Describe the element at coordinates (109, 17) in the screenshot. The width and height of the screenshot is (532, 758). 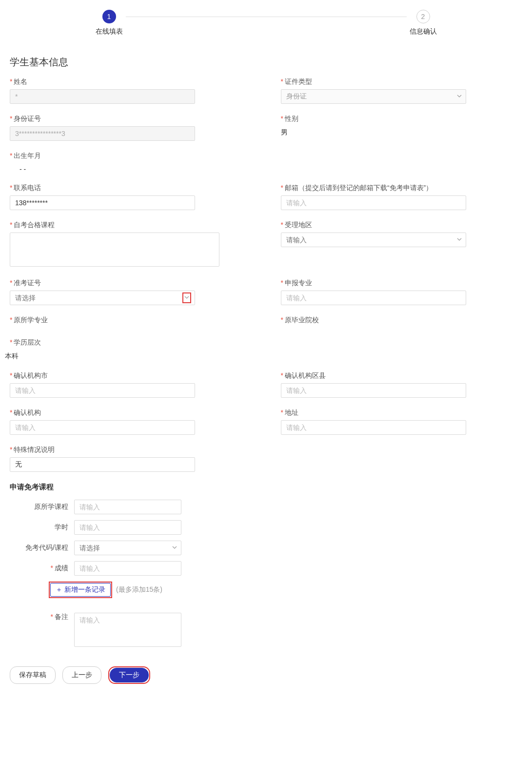
I see `step-1-circle: 1` at that location.